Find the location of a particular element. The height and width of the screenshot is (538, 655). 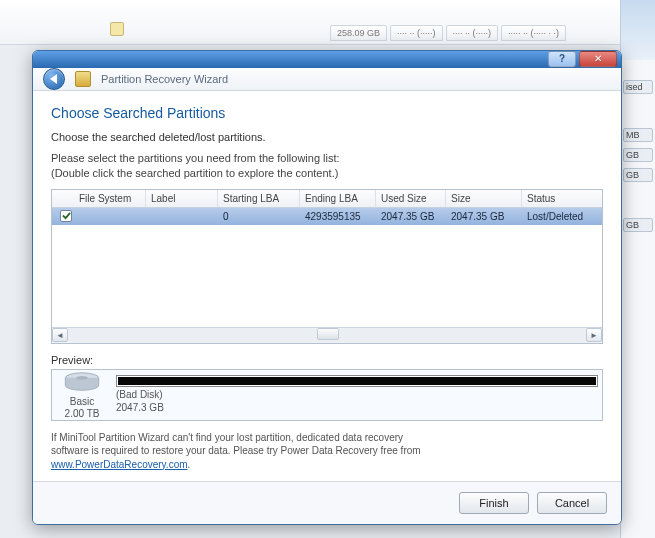

col-filesystem: File System is located at coordinates (110, 198).